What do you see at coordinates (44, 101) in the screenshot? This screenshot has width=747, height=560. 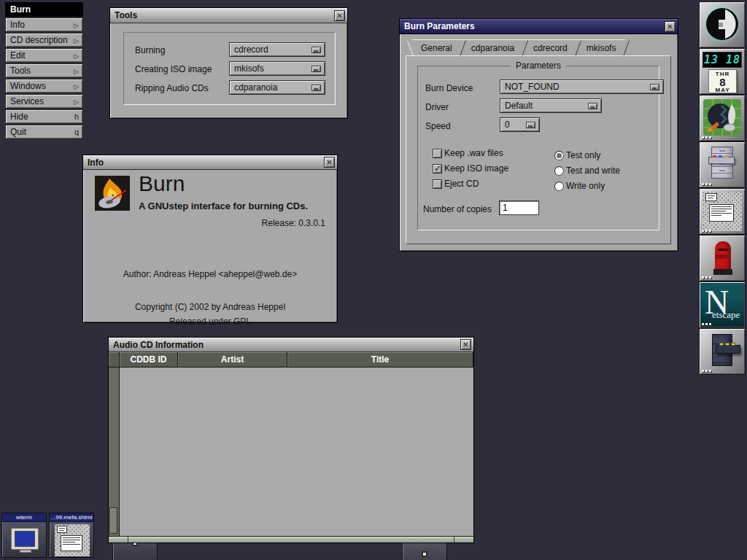 I see `menu-item-services: Services ▷` at bounding box center [44, 101].